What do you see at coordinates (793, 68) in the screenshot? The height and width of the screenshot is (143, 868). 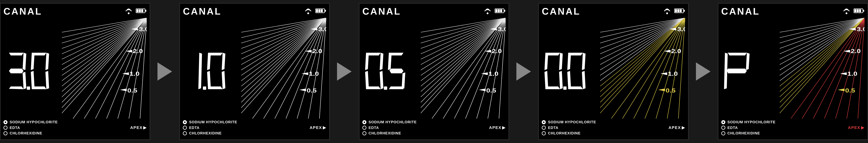 I see `panel-5-body: 3.0 2.0 1.0 0.5` at bounding box center [793, 68].